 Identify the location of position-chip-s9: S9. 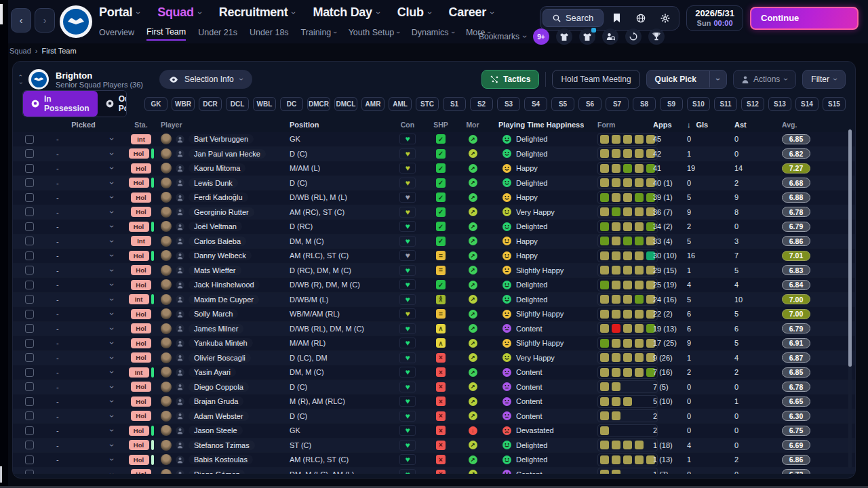
(671, 104).